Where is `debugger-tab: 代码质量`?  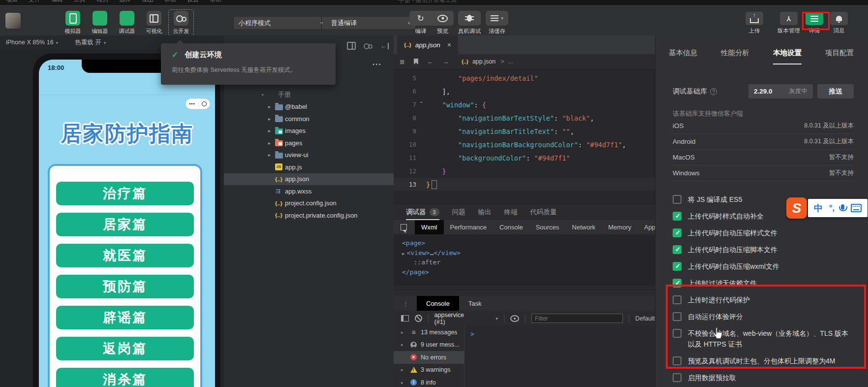 debugger-tab: 代码质量 is located at coordinates (544, 212).